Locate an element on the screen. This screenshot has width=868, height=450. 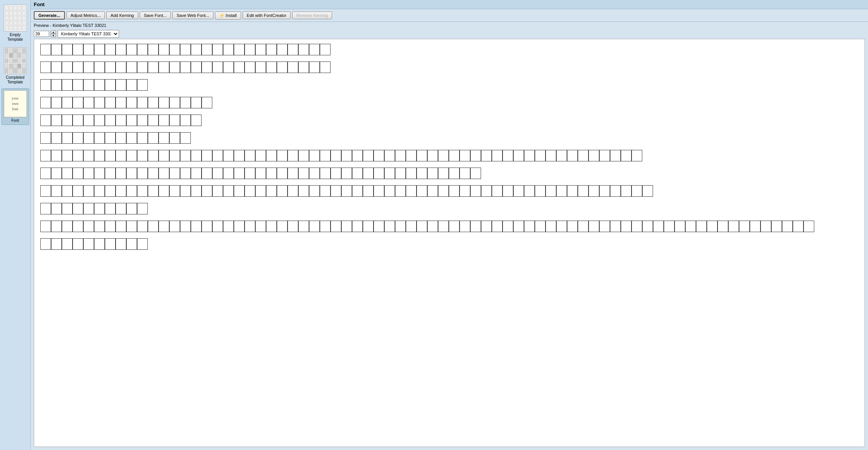
font-select: Kimberly Ylitalo TEST 33021 is located at coordinates (88, 34).